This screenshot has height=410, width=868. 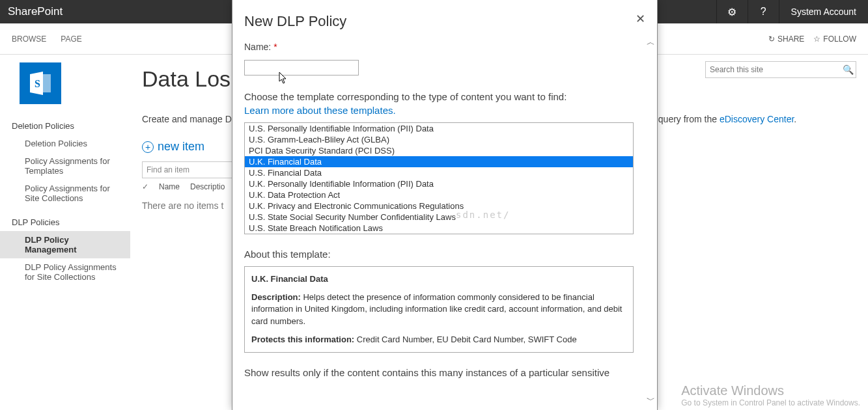 I want to click on star-icon: ☆, so click(x=817, y=39).